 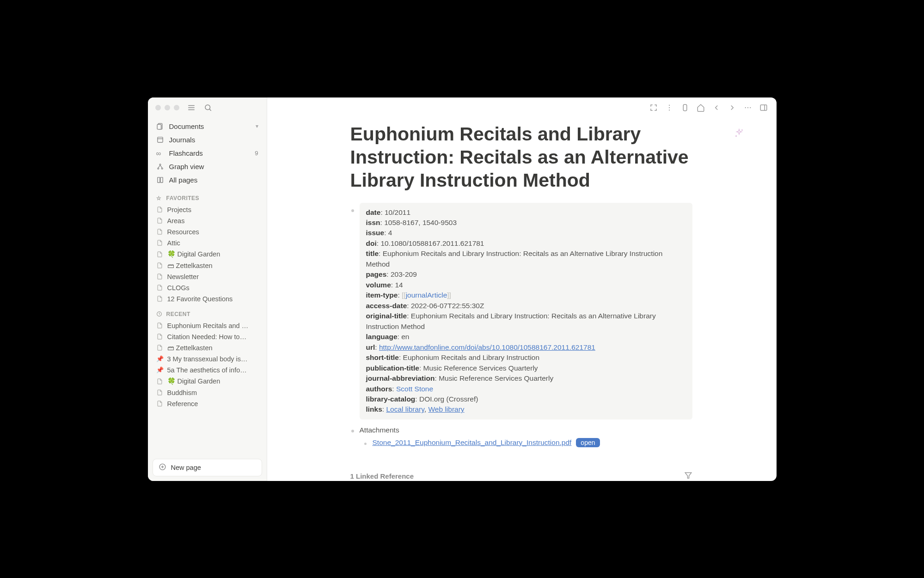 What do you see at coordinates (207, 166) in the screenshot?
I see `nav-graph: Graph view` at bounding box center [207, 166].